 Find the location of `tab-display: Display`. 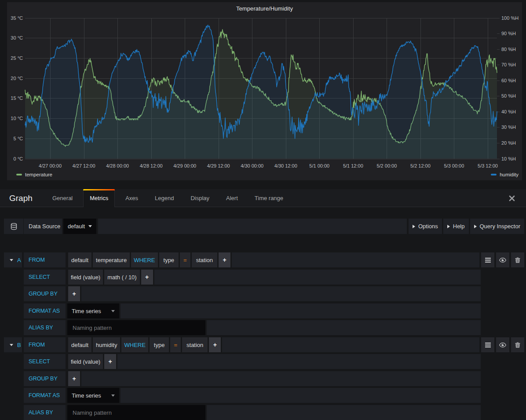

tab-display: Display is located at coordinates (200, 198).